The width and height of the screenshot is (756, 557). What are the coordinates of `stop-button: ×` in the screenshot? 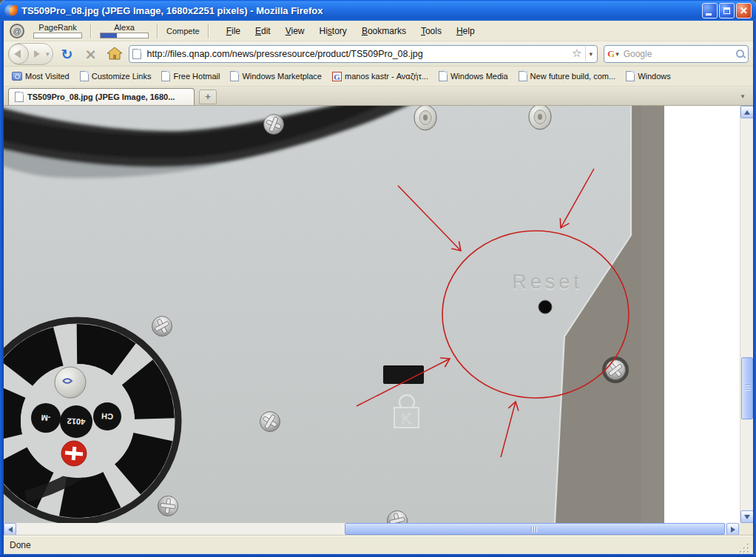 It's located at (91, 54).